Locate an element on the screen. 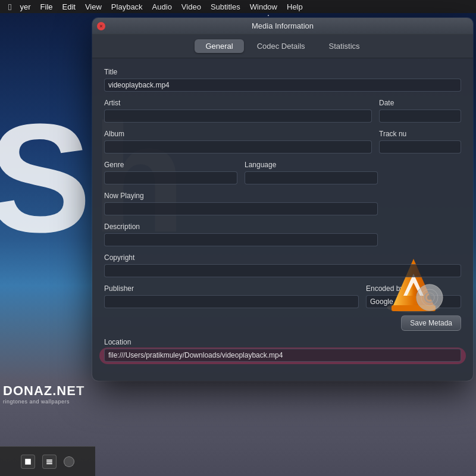 This screenshot has height=476, width=476. publisher-field-row: Publisher is located at coordinates (231, 296).